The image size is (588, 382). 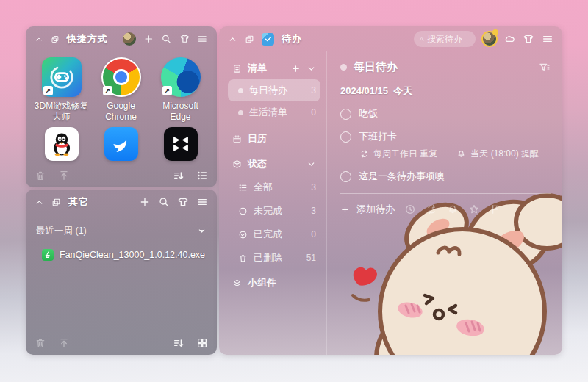 I want to click on section-label: 状态, so click(x=257, y=164).